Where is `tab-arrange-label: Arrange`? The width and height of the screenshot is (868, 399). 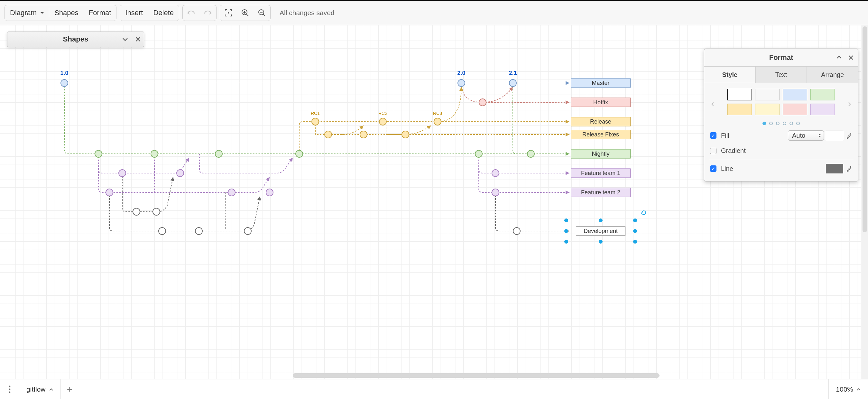 tab-arrange-label: Arrange is located at coordinates (832, 75).